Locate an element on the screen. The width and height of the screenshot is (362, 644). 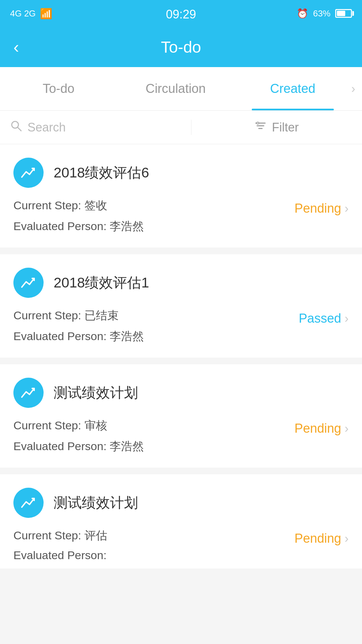
status-badge: Passed is located at coordinates (320, 319).